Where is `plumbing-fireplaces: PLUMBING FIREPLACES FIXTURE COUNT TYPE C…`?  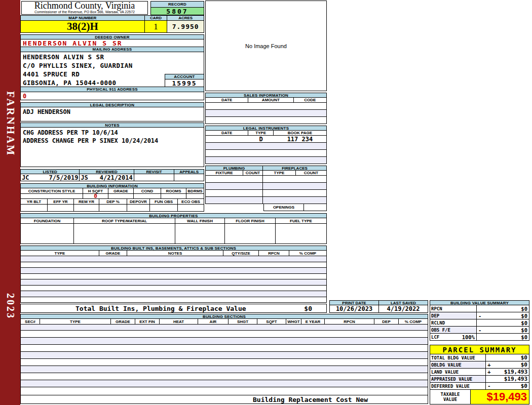 plumbing-fireplaces: PLUMBING FIREPLACES FIXTURE COUNT TYPE C… is located at coordinates (266, 188).